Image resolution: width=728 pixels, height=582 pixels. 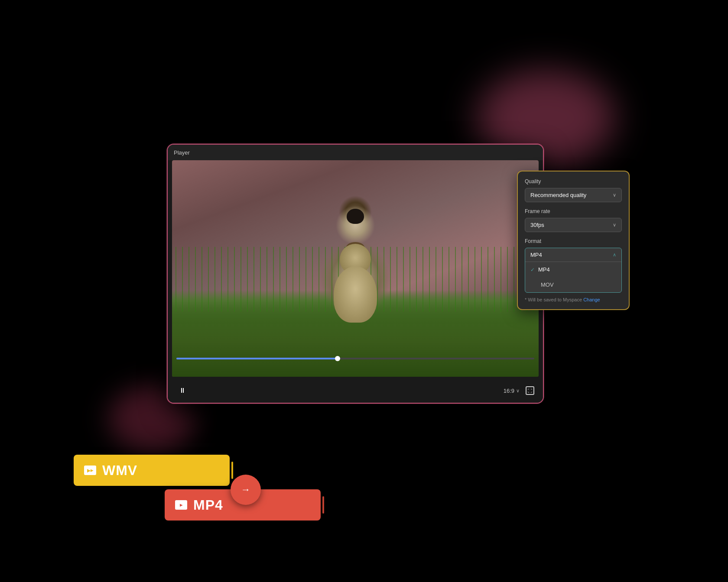 What do you see at coordinates (519, 391) in the screenshot?
I see `controls-right: 16:9 ∨ ⛶` at bounding box center [519, 391].